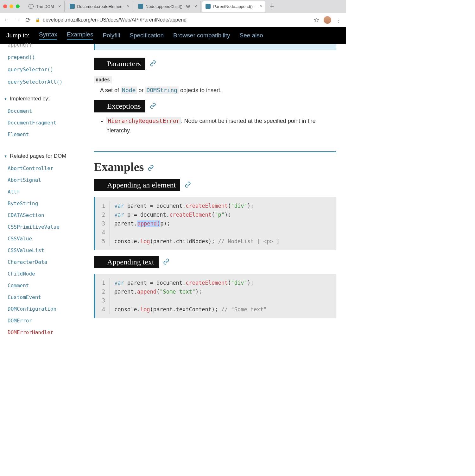 Image resolution: width=475 pixels, height=476 pixels. I want to click on tab-label: Node.appendChild() - W, so click(168, 6).